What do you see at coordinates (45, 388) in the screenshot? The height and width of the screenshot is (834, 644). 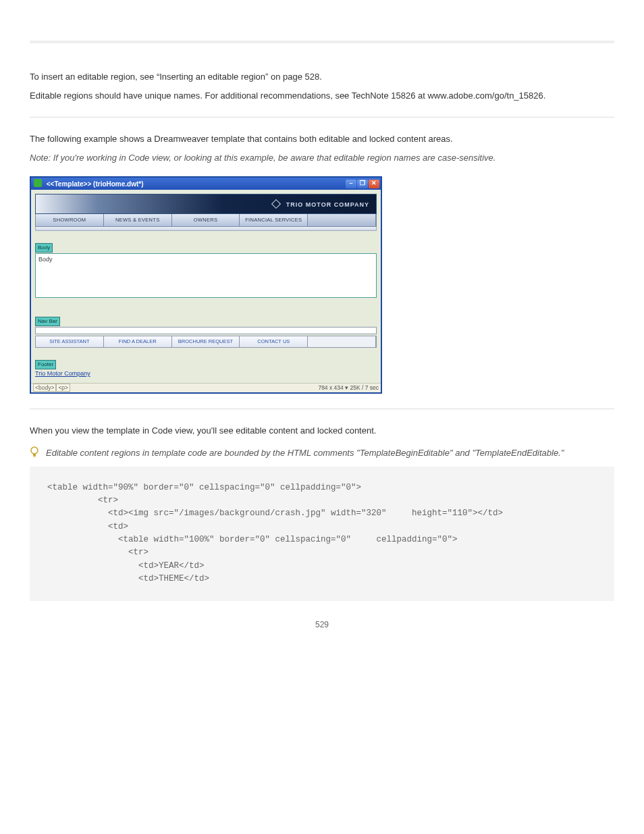 I see `tag-body: <body>` at bounding box center [45, 388].